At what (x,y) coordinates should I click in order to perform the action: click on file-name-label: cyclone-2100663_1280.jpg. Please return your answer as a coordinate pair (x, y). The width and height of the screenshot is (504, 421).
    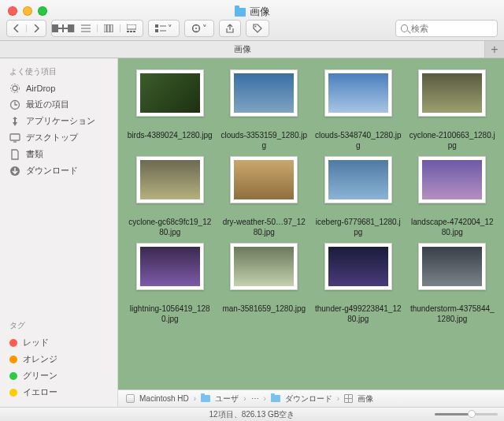
    Looking at the image, I should click on (452, 141).